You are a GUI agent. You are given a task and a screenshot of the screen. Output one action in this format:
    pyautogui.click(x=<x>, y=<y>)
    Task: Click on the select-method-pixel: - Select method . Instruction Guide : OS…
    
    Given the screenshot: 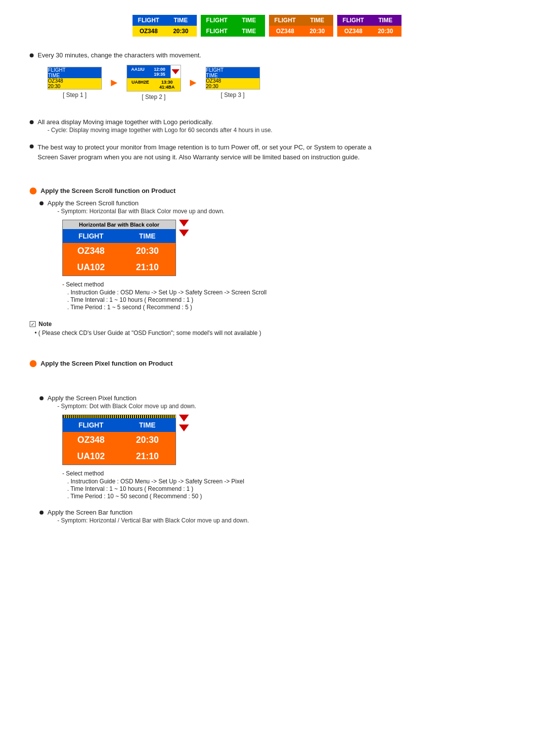 What is the action you would take?
    pyautogui.click(x=153, y=485)
    